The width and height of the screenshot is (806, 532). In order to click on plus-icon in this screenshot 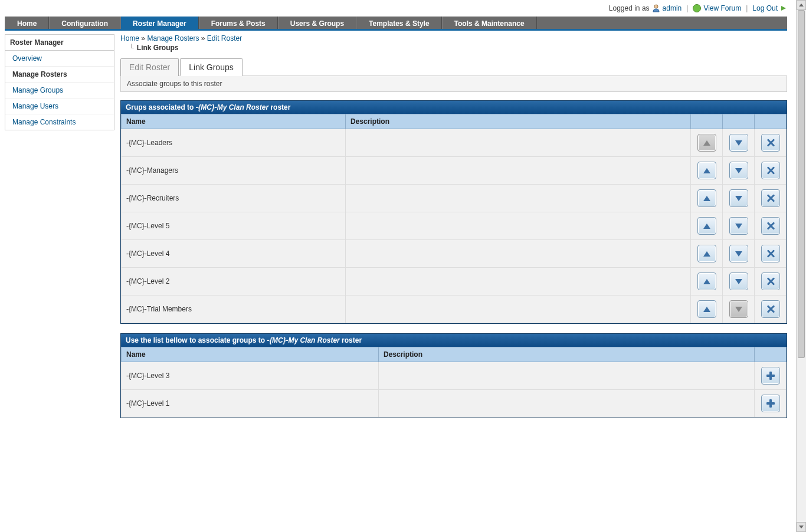, I will do `click(771, 403)`.